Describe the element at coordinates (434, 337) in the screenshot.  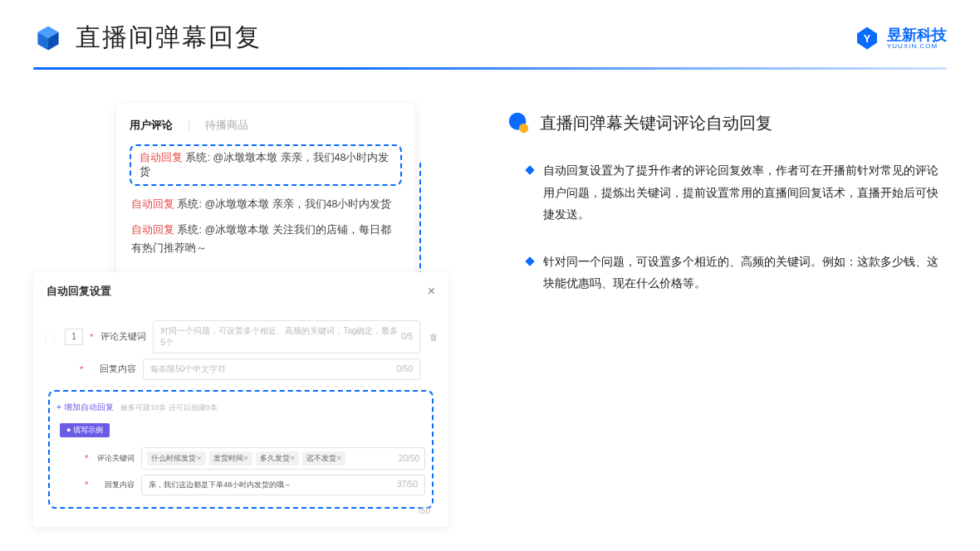
I see `delete-icon: 🗑` at that location.